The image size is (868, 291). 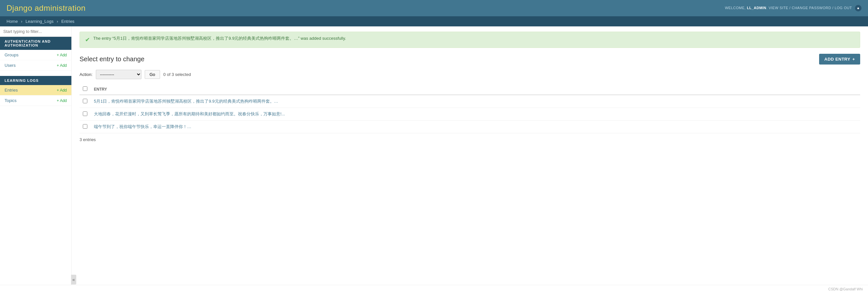 What do you see at coordinates (470, 114) in the screenshot?
I see `table-row: 大地回春，花开烂漫时，又到草长莺飞季，愿所有的期待和美好都如约而至。祝春分快乐，…` at bounding box center [470, 114].